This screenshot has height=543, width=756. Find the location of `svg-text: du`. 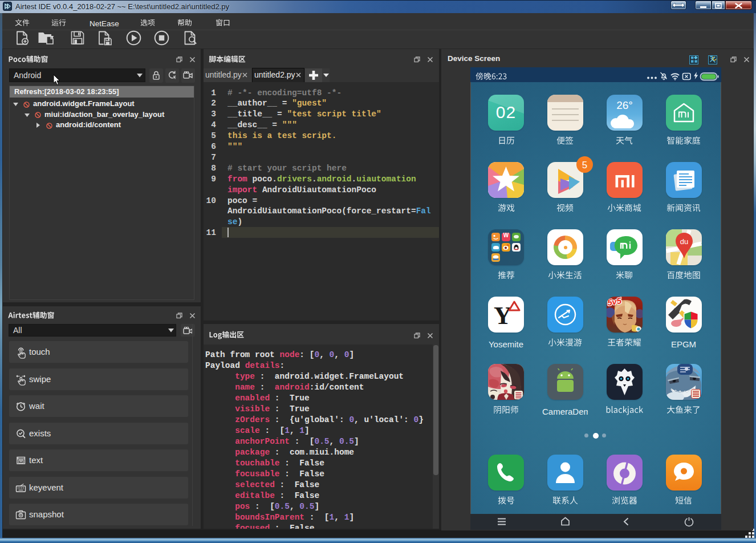

svg-text: du is located at coordinates (684, 242).